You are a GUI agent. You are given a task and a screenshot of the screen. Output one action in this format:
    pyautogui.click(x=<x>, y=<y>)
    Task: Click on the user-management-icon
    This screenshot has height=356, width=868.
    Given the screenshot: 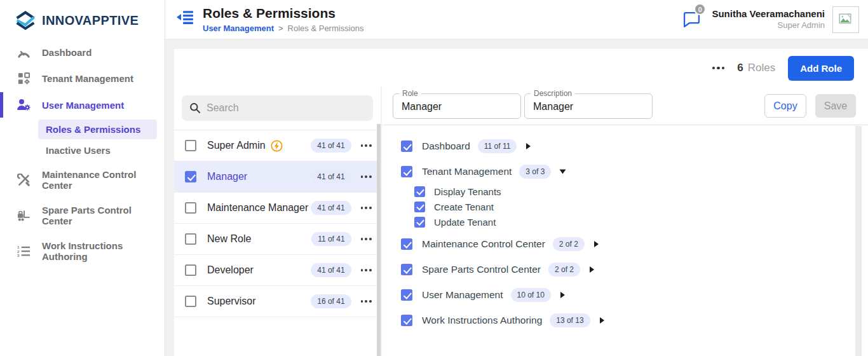 What is the action you would take?
    pyautogui.click(x=24, y=105)
    